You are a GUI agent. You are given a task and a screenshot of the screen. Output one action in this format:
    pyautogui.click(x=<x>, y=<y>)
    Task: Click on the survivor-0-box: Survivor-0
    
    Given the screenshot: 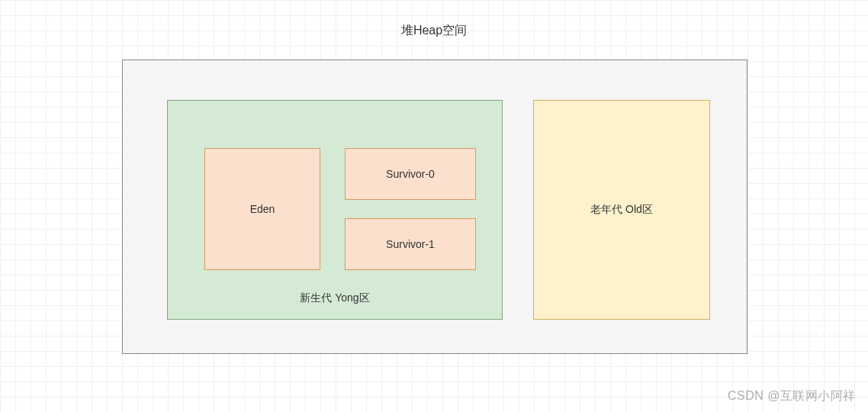 What is the action you would take?
    pyautogui.click(x=410, y=174)
    